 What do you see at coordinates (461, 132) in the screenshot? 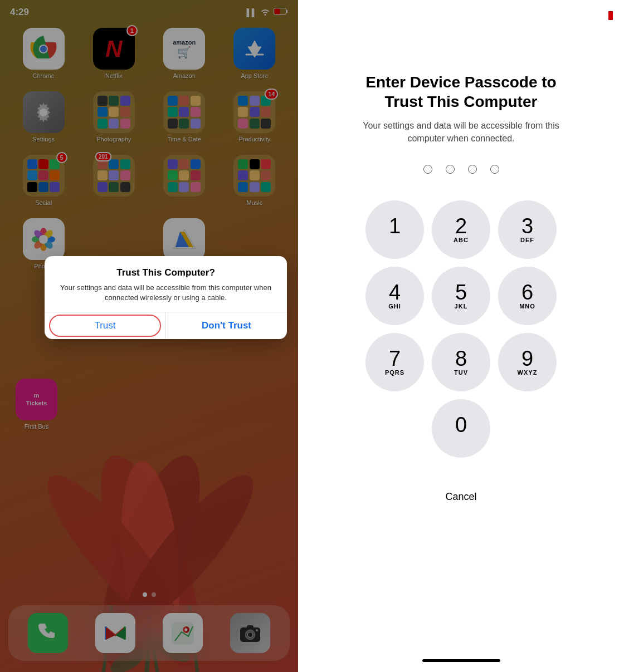
I see `passcode-subtitle: Your settings and data will be accessibl…` at bounding box center [461, 132].